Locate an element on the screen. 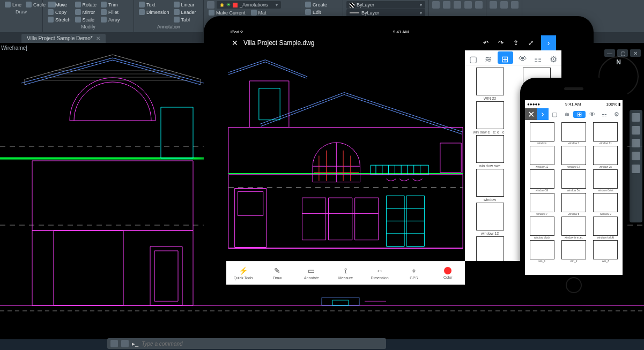 The height and width of the screenshot is (350, 644). modify-stretch: Stretch is located at coordinates (59, 19).